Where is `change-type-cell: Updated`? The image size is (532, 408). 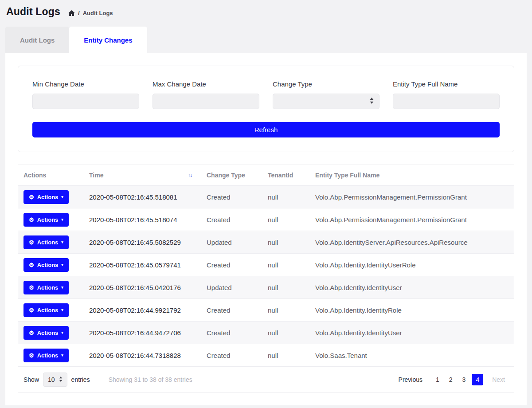 change-type-cell: Updated is located at coordinates (232, 287).